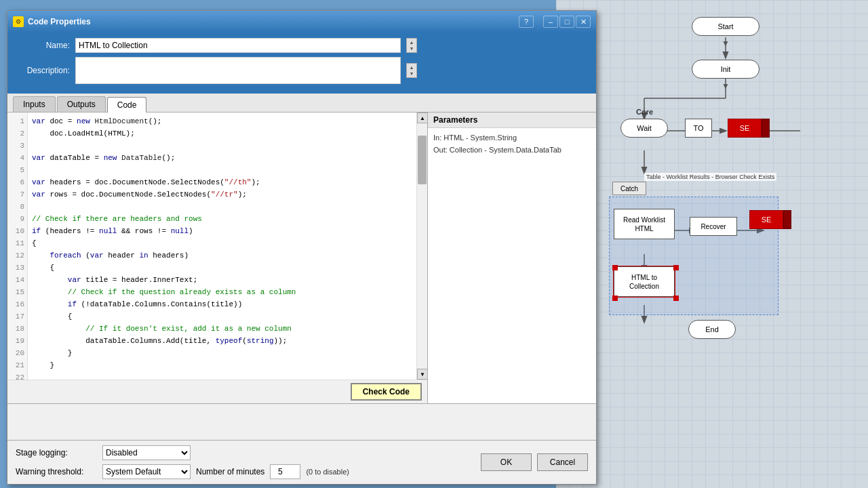 This screenshot has height=488, width=868. Describe the element at coordinates (422, 160) in the screenshot. I see `scrollbar-thumb` at that location.